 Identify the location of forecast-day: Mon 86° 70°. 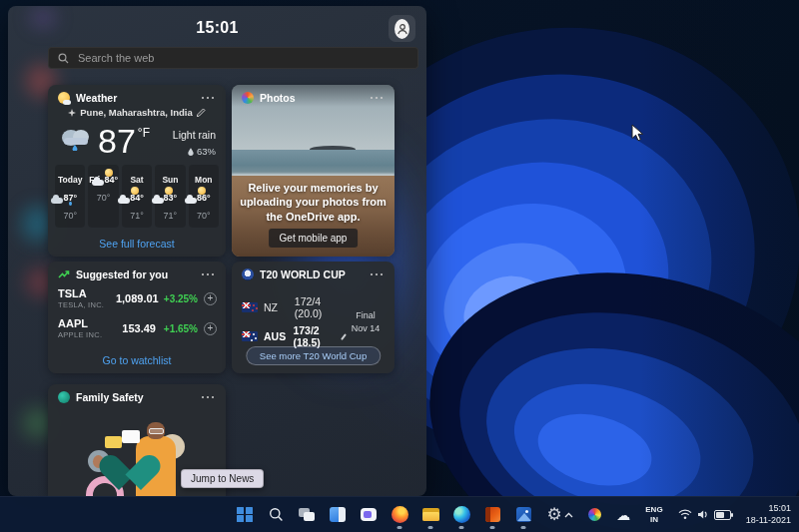
(204, 196).